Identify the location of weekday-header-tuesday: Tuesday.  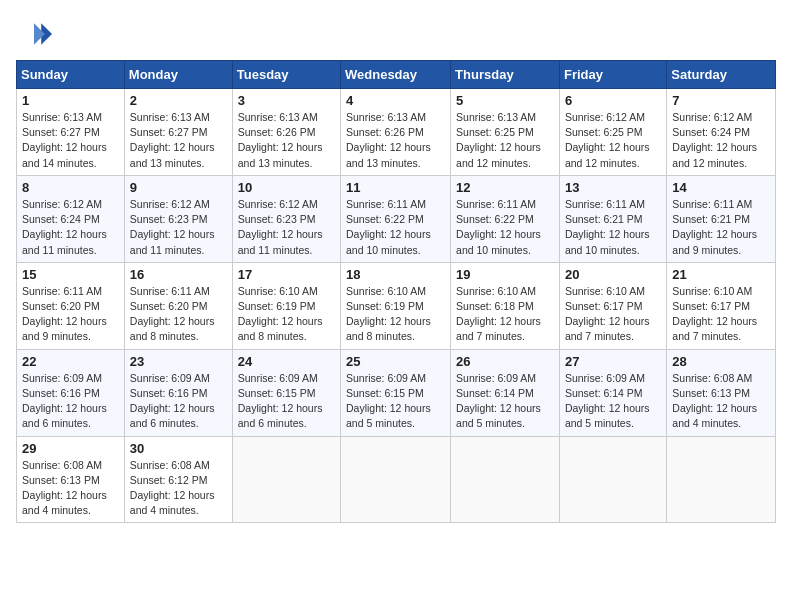
(286, 75).